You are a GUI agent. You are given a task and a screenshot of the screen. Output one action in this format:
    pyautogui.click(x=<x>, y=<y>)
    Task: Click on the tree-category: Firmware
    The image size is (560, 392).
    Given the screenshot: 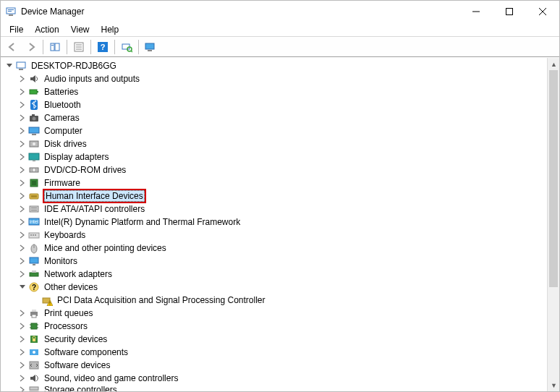 What is the action you would take?
    pyautogui.click(x=275, y=183)
    